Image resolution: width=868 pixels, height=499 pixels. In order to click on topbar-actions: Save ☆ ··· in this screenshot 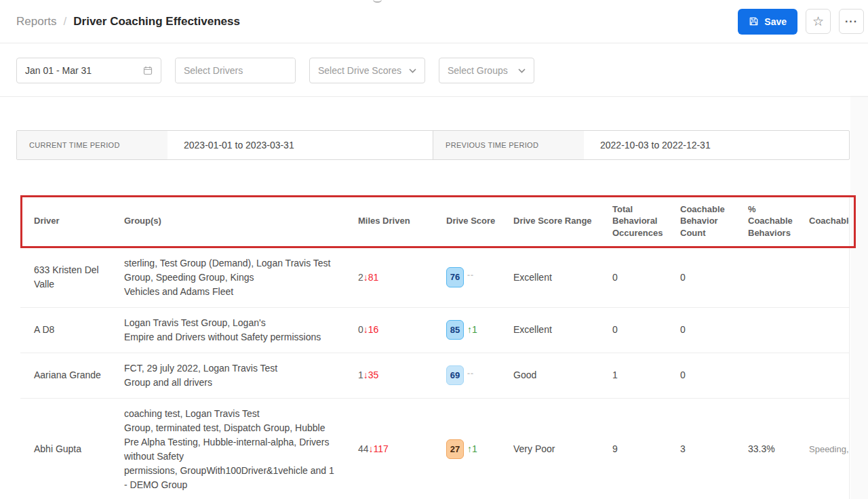, I will do `click(801, 22)`.